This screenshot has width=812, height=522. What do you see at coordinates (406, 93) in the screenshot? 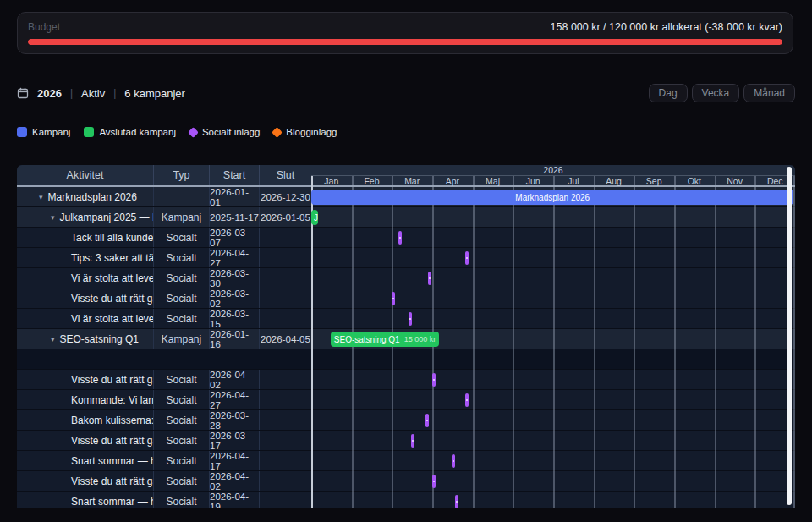
I see `toolbar: 2026 | Aktiv | 6 kampanjer DagVeckaMånad` at bounding box center [406, 93].